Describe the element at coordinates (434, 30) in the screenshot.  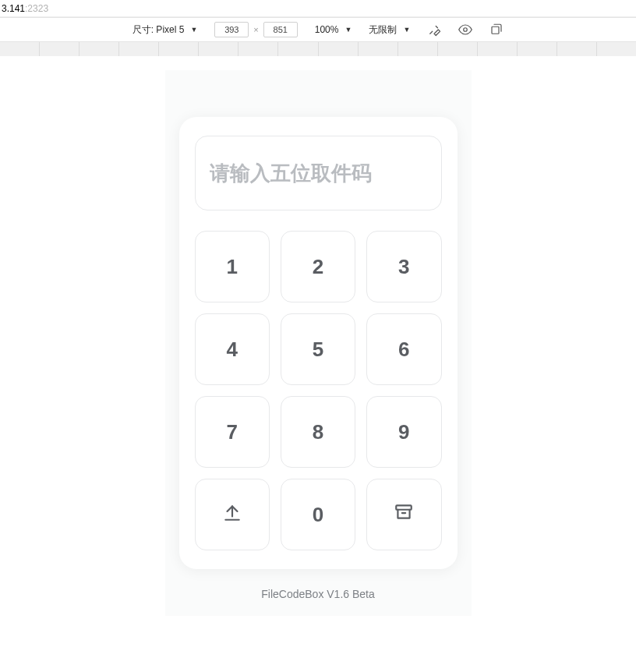
I see `eyedropper-icon` at that location.